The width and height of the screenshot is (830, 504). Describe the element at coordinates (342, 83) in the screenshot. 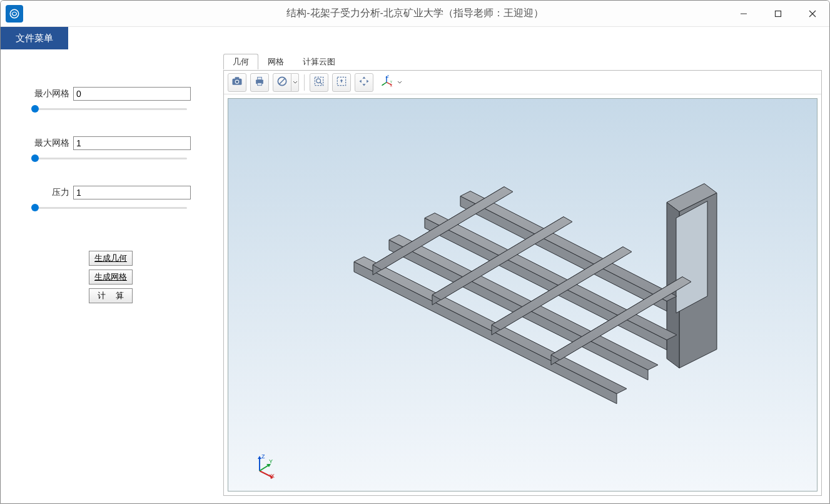

I see `fit-icon` at that location.